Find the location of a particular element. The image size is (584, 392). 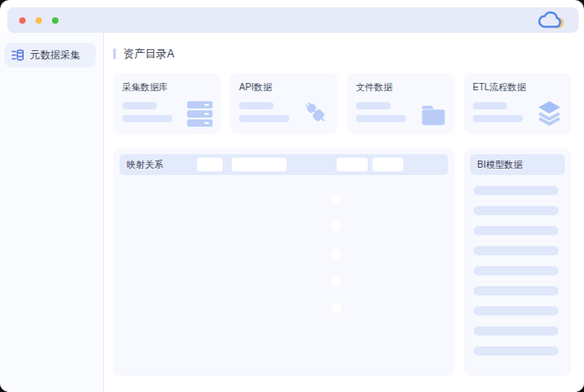

card-collect-database: 采集数据库 is located at coordinates (167, 104).